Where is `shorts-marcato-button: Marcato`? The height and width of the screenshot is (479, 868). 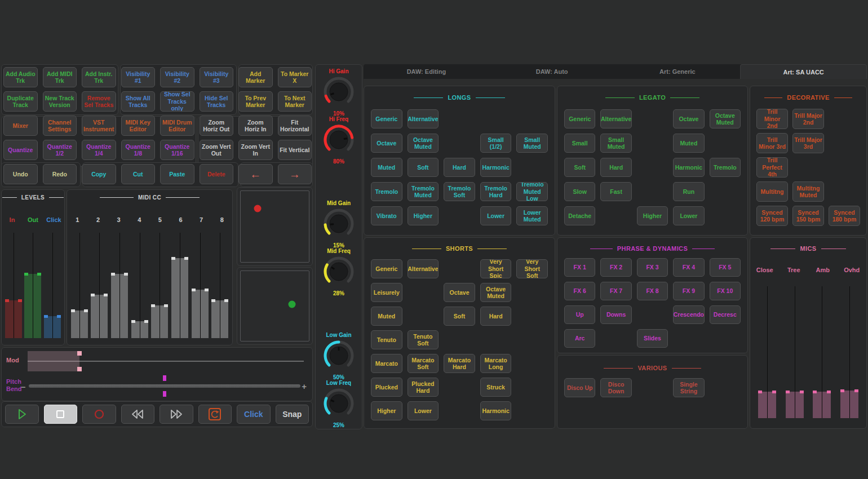
shorts-marcato-button: Marcato is located at coordinates (387, 363).